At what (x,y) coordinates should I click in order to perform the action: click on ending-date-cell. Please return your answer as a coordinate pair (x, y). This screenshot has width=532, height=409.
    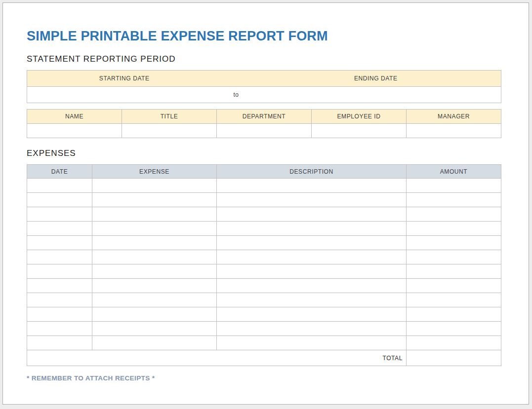
    Looking at the image, I should click on (376, 95).